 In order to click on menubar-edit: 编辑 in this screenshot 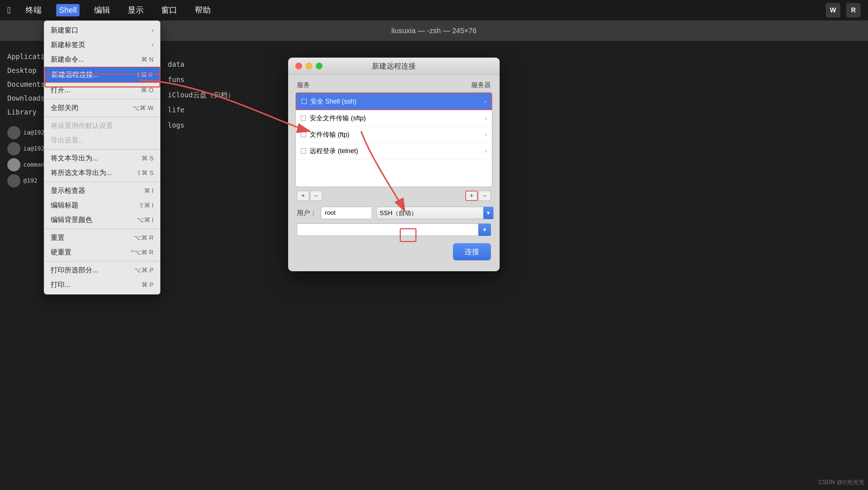, I will do `click(102, 10)`.